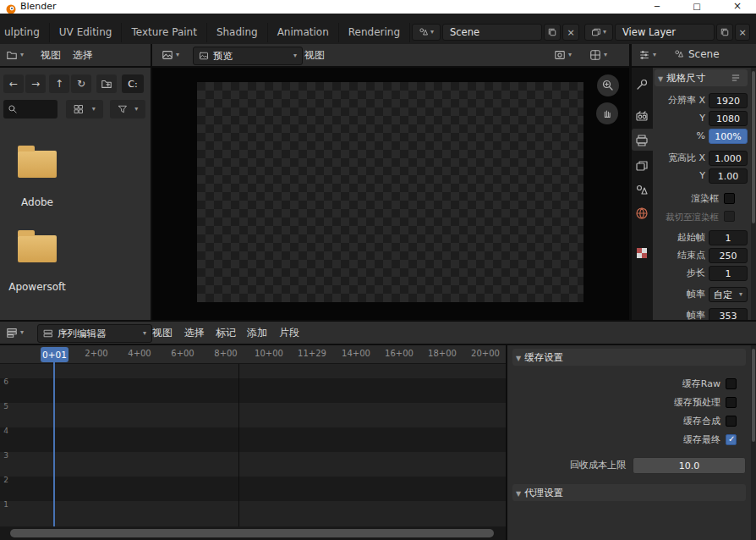 The image size is (756, 540). What do you see at coordinates (86, 32) in the screenshot?
I see `workspace-tab-uv-editing: UV Editing` at bounding box center [86, 32].